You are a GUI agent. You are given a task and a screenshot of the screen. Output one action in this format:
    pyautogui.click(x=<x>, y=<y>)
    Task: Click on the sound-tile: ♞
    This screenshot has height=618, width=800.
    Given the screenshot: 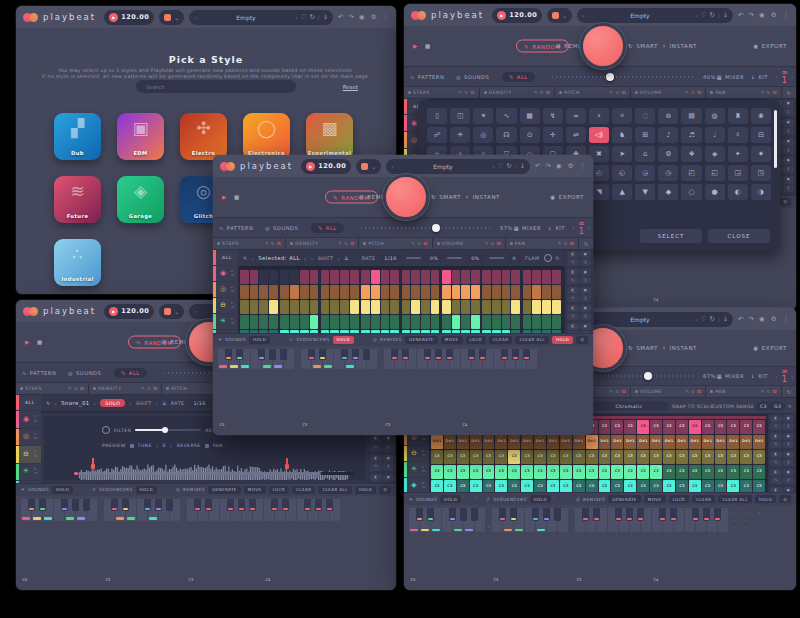 What is the action you would take?
    pyautogui.click(x=622, y=135)
    